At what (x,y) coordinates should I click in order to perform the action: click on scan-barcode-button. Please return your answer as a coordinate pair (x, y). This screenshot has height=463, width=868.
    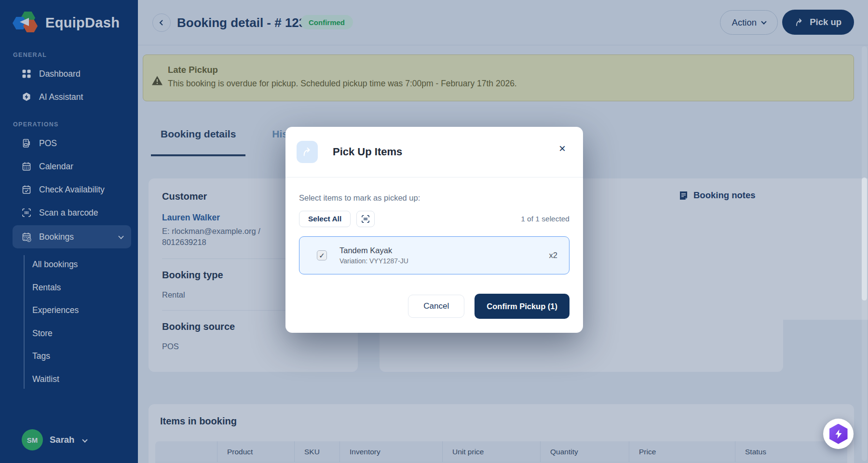
    Looking at the image, I should click on (366, 219).